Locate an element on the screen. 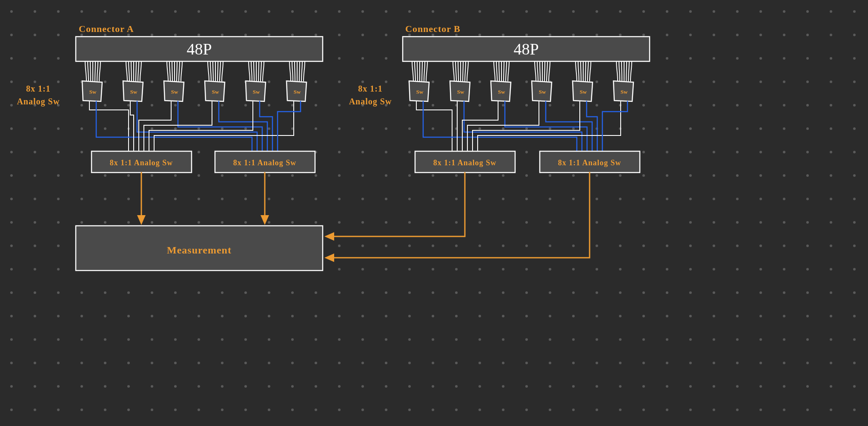 The height and width of the screenshot is (426, 868). mux-b2-label: 8x 1:1 Analog Sw is located at coordinates (590, 163).